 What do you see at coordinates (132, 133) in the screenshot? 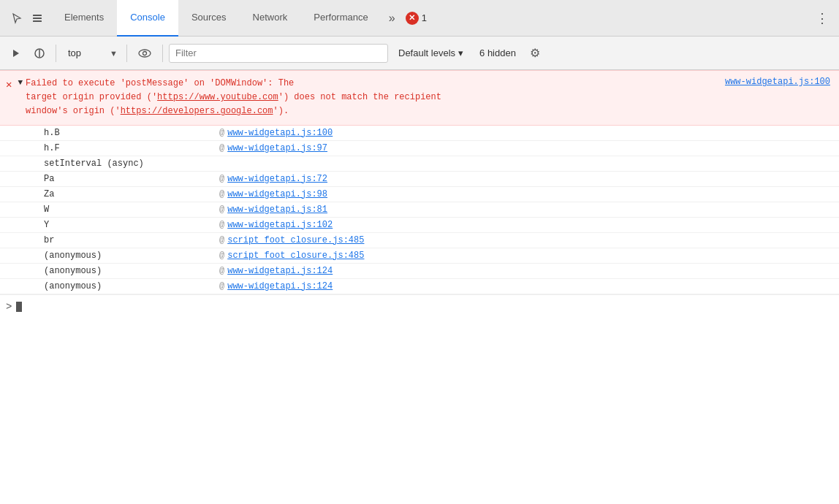
I see `stack-function-name: h.B` at bounding box center [132, 133].